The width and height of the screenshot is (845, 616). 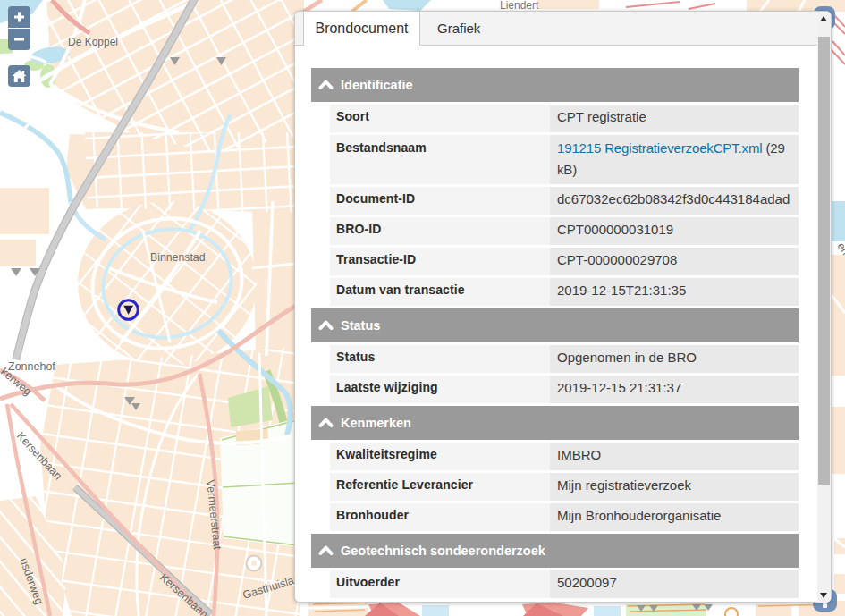 I want to click on svg-text: Binnenstad, so click(x=178, y=257).